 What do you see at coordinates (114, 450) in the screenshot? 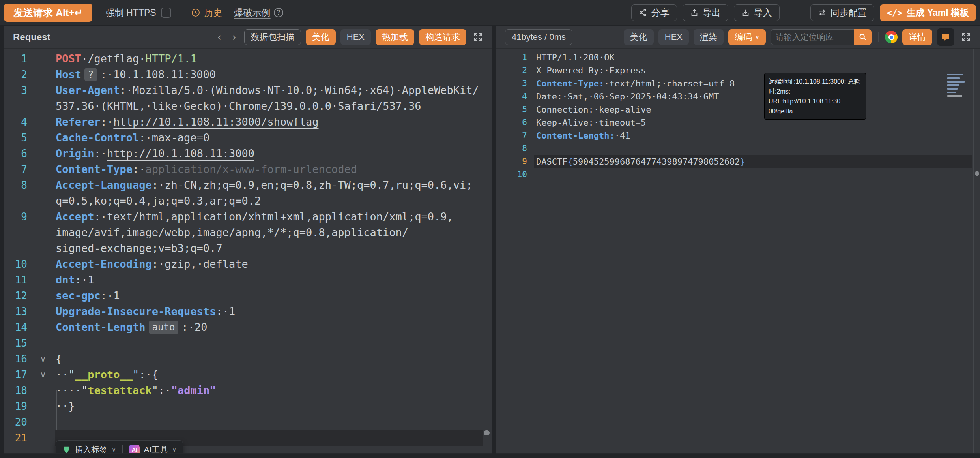
I see `chevron-down-icon: ∨` at bounding box center [114, 450].